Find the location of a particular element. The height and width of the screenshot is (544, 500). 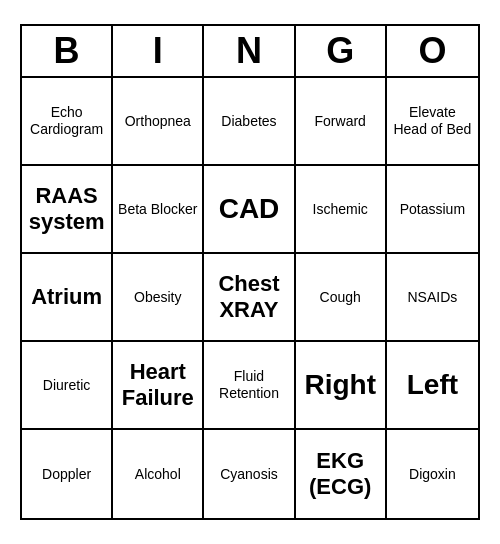

bingo-cell-15: Diuretic is located at coordinates (68, 386).